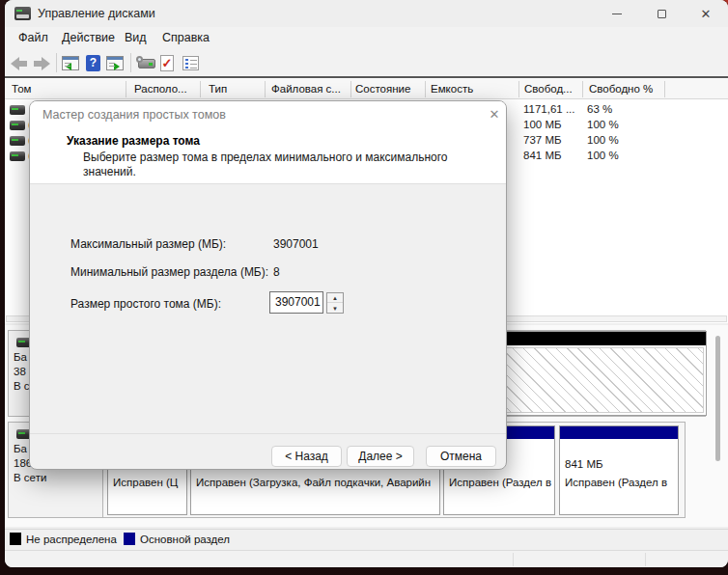  What do you see at coordinates (160, 89) in the screenshot?
I see `col-layout: Располо...` at bounding box center [160, 89].